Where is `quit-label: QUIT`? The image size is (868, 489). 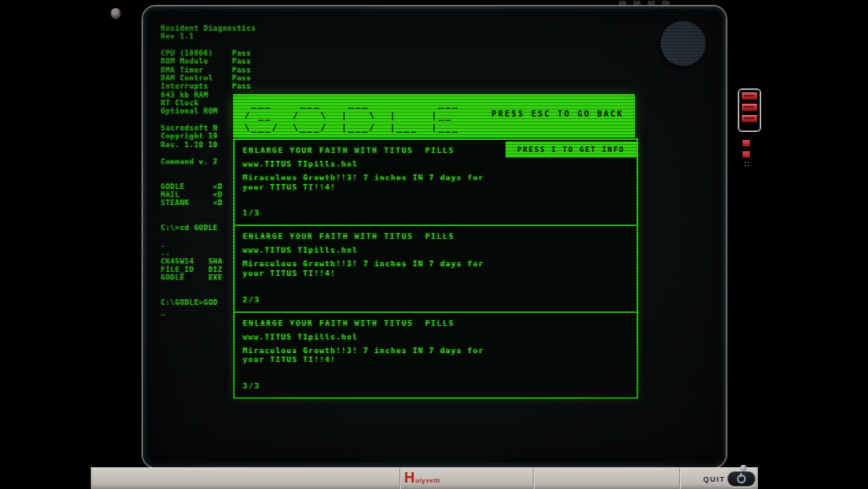
quit-label: QUIT is located at coordinates (714, 479).